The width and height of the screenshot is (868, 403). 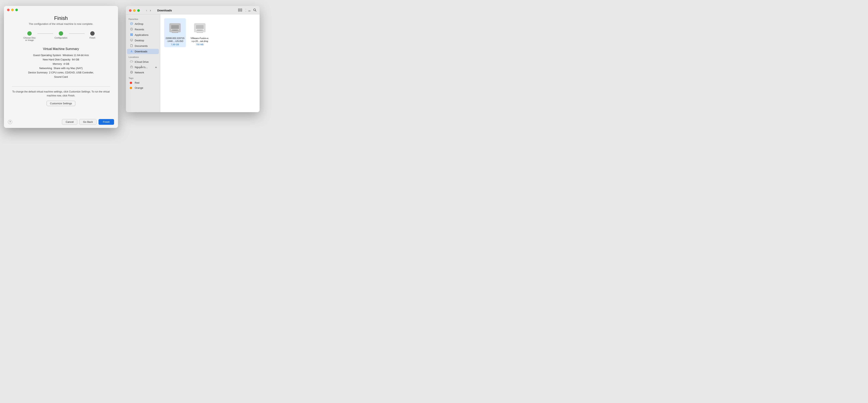 What do you see at coordinates (61, 34) in the screenshot?
I see `step-circle-config` at bounding box center [61, 34].